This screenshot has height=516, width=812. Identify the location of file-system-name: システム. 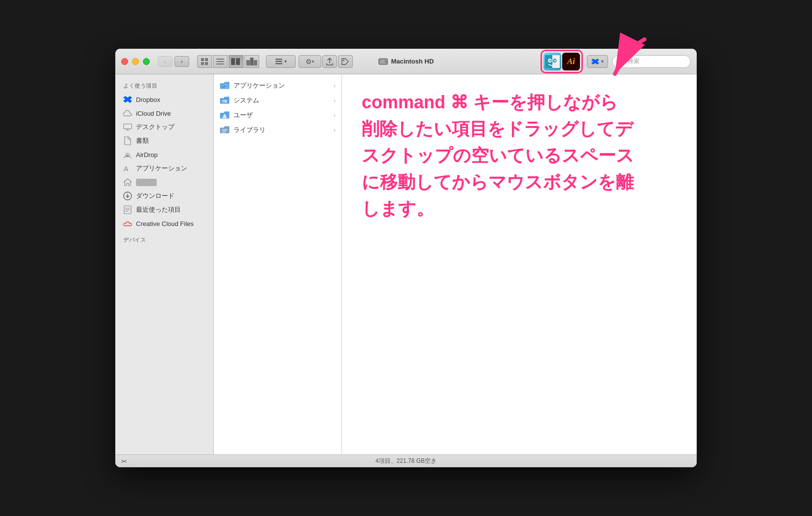
(246, 100).